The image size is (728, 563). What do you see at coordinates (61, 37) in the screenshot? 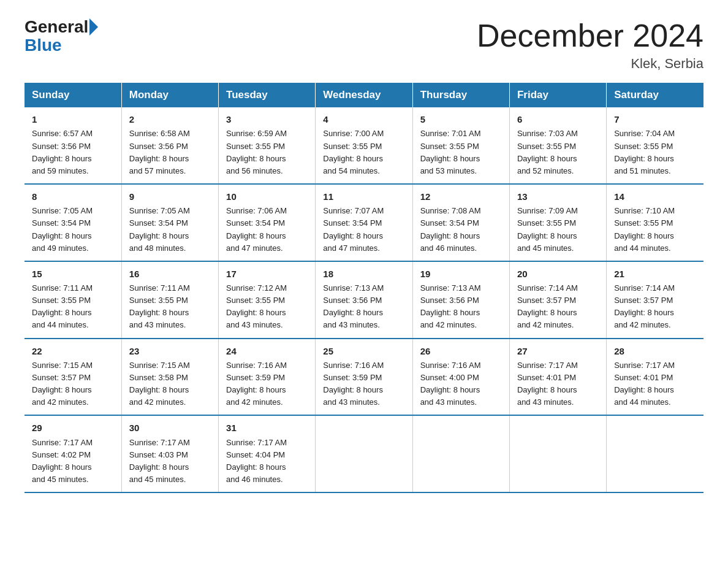
I see `logo: General Blue` at bounding box center [61, 37].